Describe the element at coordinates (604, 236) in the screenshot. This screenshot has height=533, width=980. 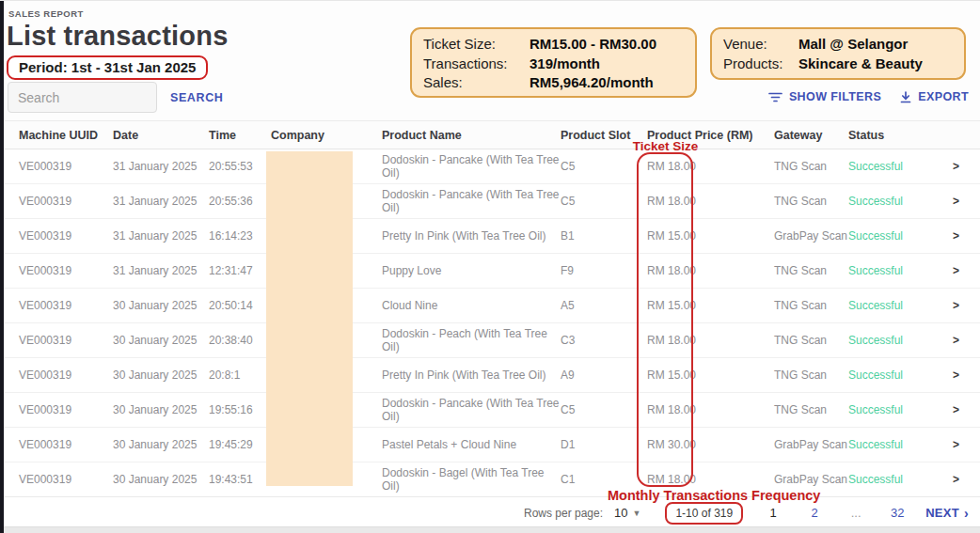
I see `cell-product-slot: B1` at that location.